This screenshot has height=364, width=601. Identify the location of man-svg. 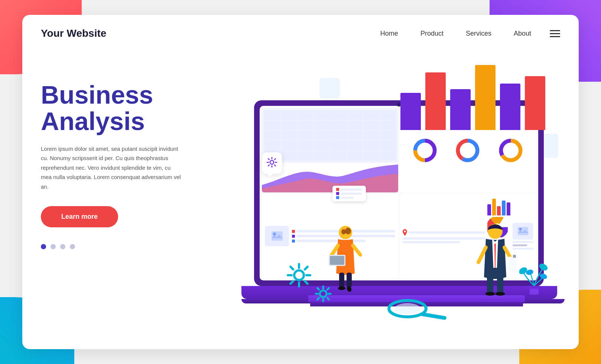
(495, 260).